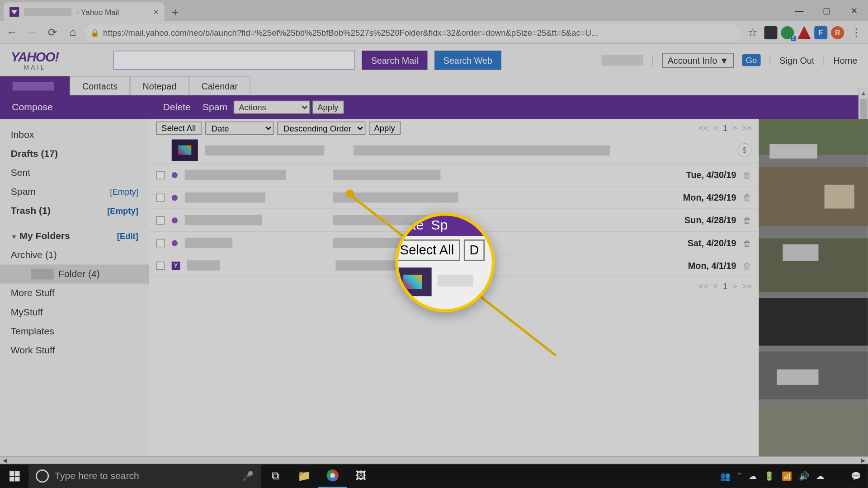  What do you see at coordinates (412, 33) in the screenshot?
I see `address-bar: 🔒 https://mail.yahoo.com/neo/b/launch?fi…` at bounding box center [412, 33].